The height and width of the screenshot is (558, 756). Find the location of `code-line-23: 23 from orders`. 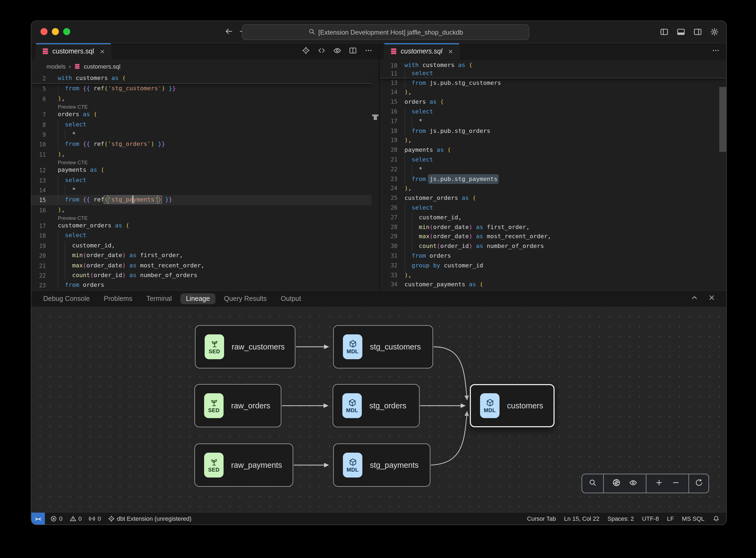

code-line-23: 23 from orders is located at coordinates (201, 286).